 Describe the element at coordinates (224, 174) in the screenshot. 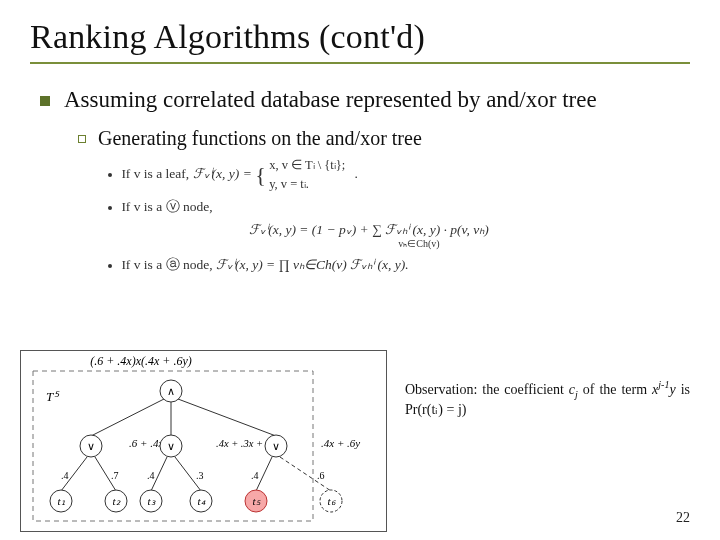

I see `formula-leaf-func: ℱᵥⁱ(x, y) =` at that location.